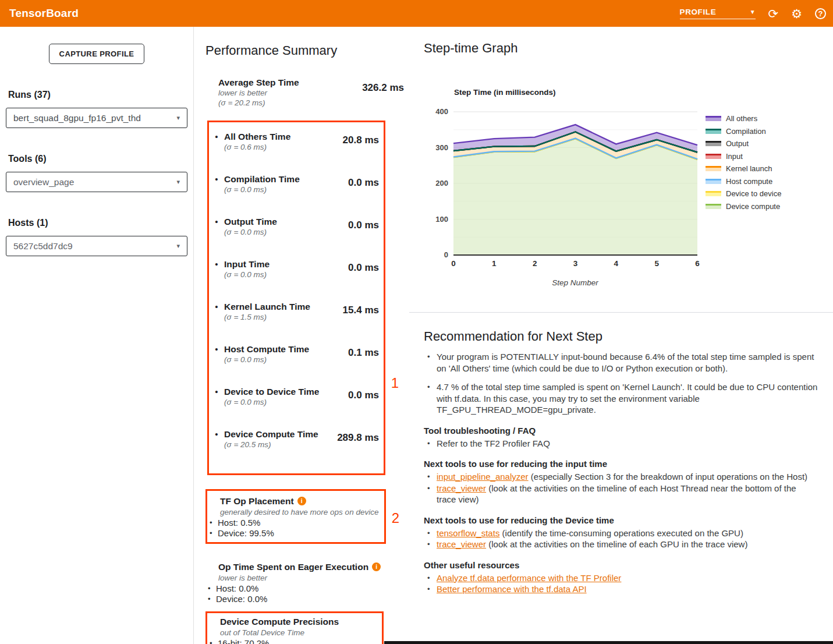  Describe the element at coordinates (743, 182) in the screenshot. I see `legend-item-host-compute: Host compute` at that location.